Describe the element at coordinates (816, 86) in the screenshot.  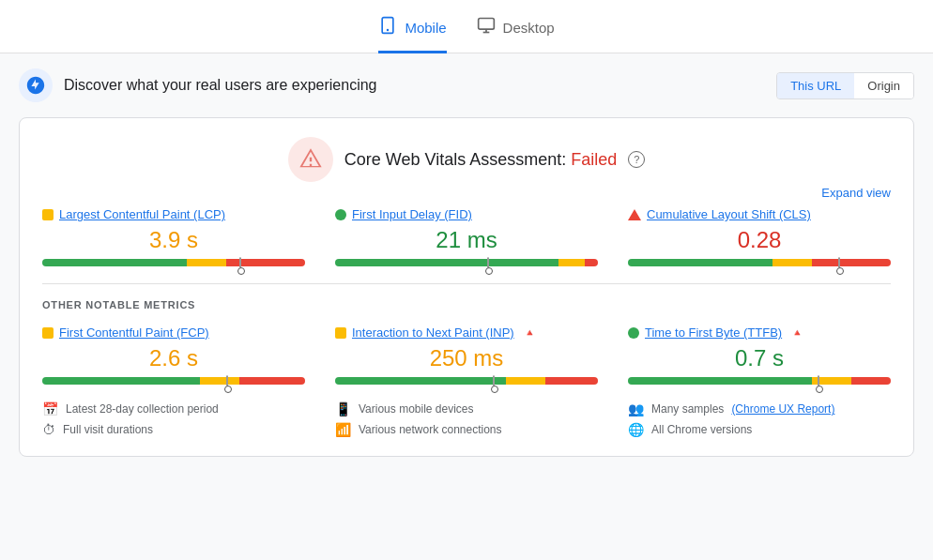
I see `this-url-button: This URL` at that location.